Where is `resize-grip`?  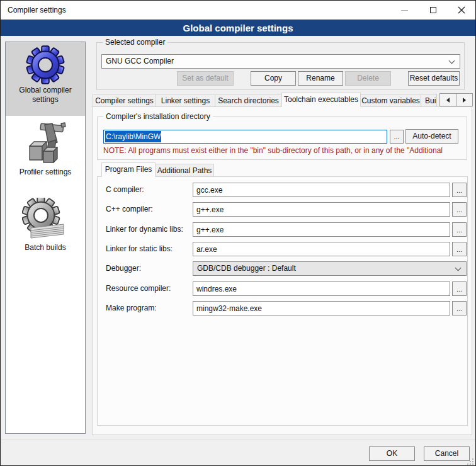
resize-grip is located at coordinates (470, 462).